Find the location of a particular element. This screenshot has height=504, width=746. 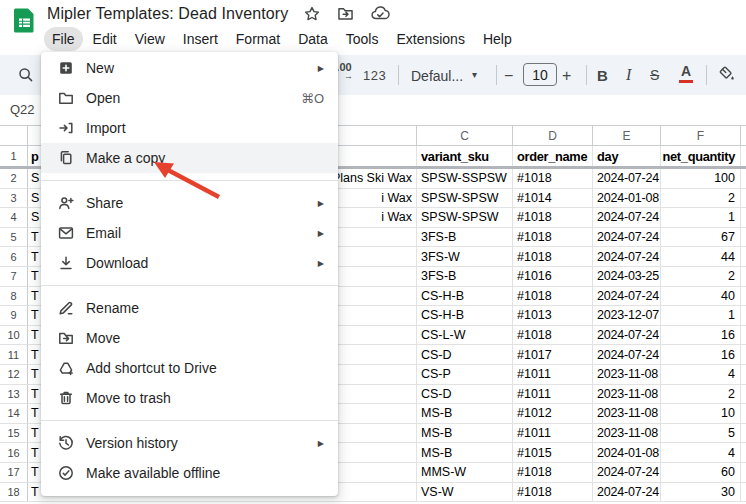

menubar-help: Help is located at coordinates (498, 39).